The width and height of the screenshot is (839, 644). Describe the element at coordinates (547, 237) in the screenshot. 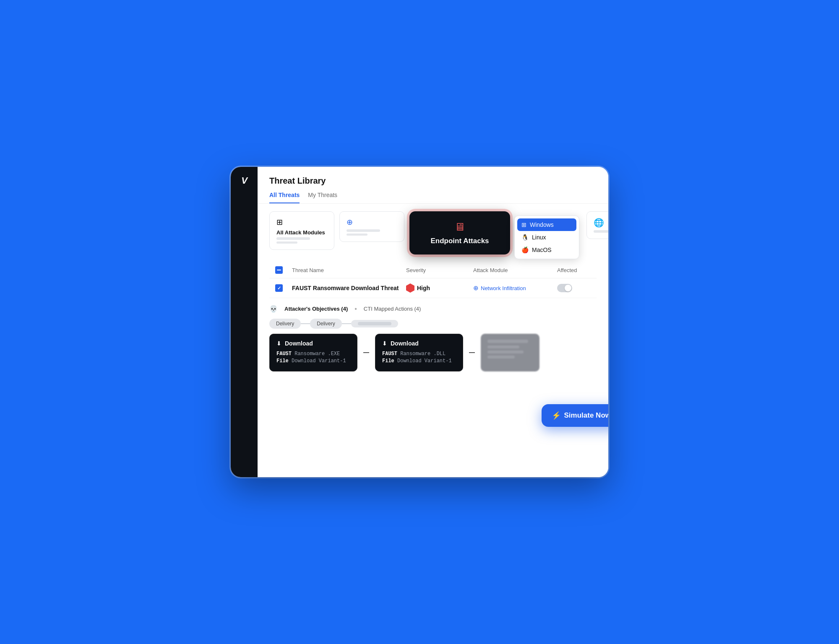

I see `os-dropdown: ⊞ Windows 🐧 Linux 🍎 MacOS` at that location.